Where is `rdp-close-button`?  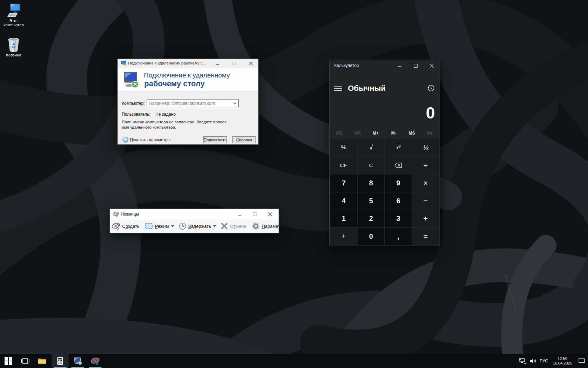
rdp-close-button is located at coordinates (251, 63).